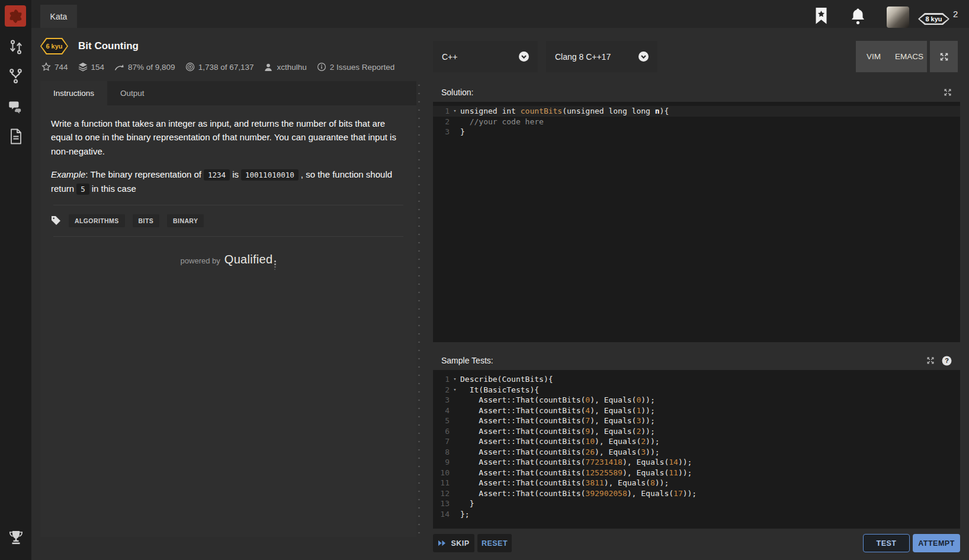 The height and width of the screenshot is (560, 969). What do you see at coordinates (15, 107) in the screenshot?
I see `sidebar-item-discussions` at bounding box center [15, 107].